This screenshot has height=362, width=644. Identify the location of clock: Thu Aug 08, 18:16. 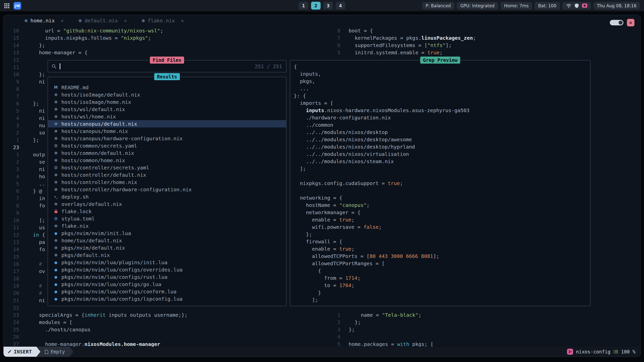
(617, 6).